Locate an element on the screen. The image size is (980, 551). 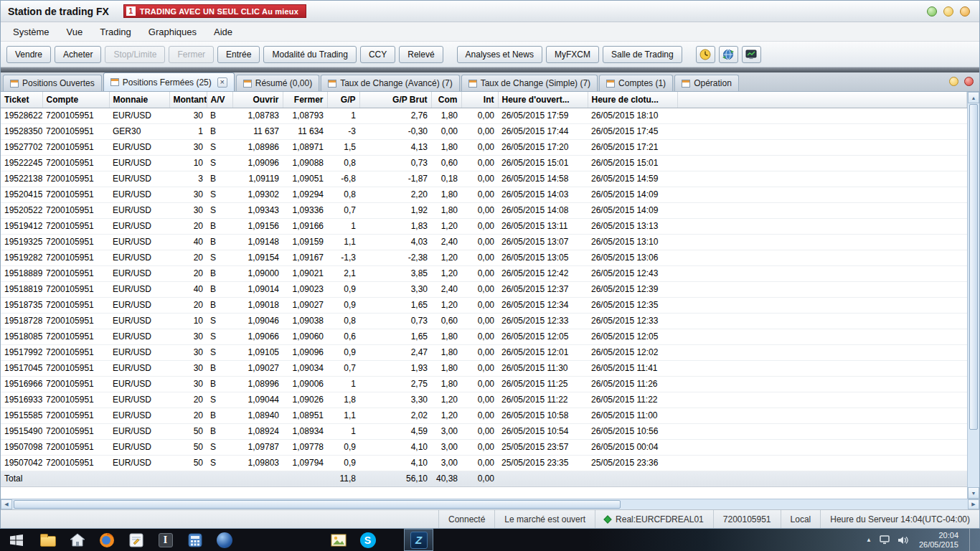
window-title: Station de trading FX is located at coordinates (59, 11).